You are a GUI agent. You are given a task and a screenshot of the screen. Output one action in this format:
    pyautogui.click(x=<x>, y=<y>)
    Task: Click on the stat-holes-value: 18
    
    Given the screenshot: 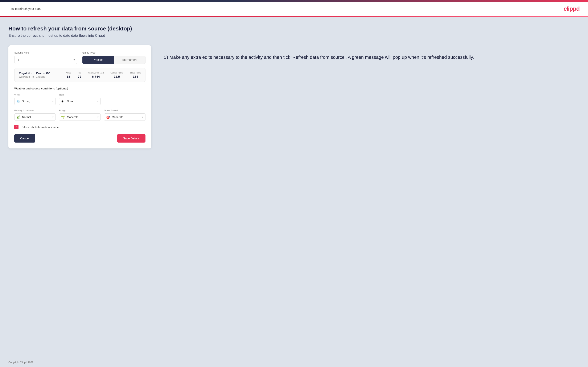 What is the action you would take?
    pyautogui.click(x=69, y=77)
    